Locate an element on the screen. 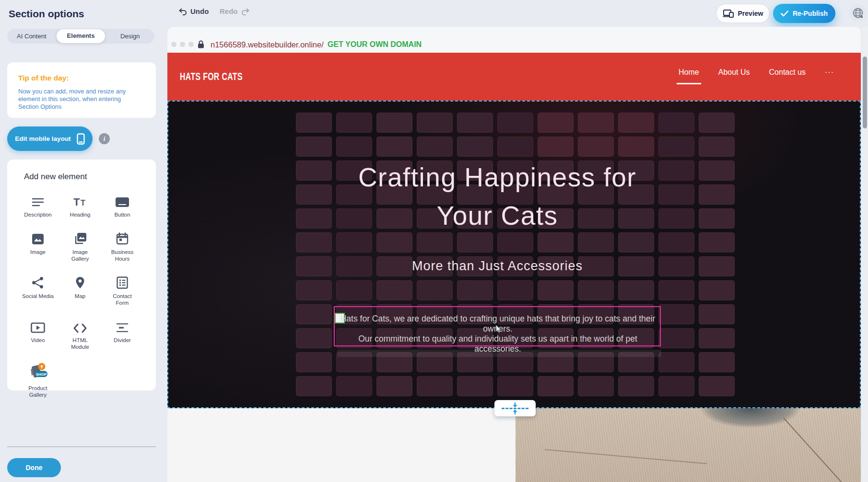  arrow-down-icon is located at coordinates (515, 405).